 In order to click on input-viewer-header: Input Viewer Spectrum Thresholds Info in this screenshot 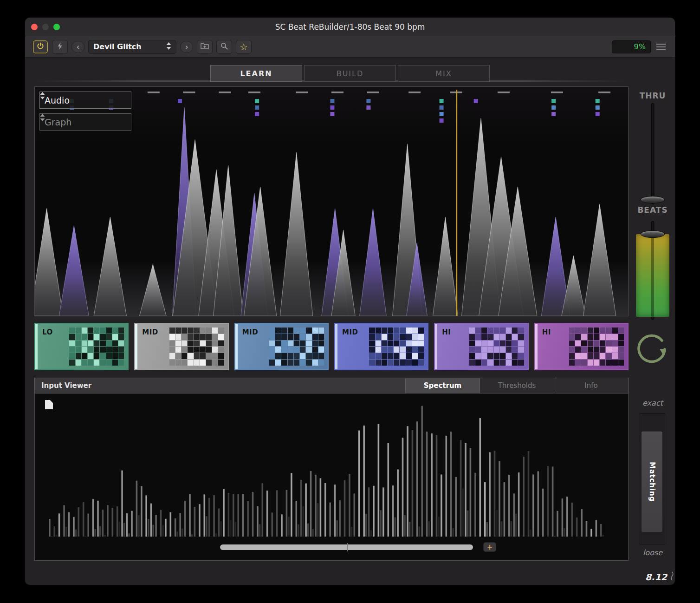, I will do `click(331, 386)`.